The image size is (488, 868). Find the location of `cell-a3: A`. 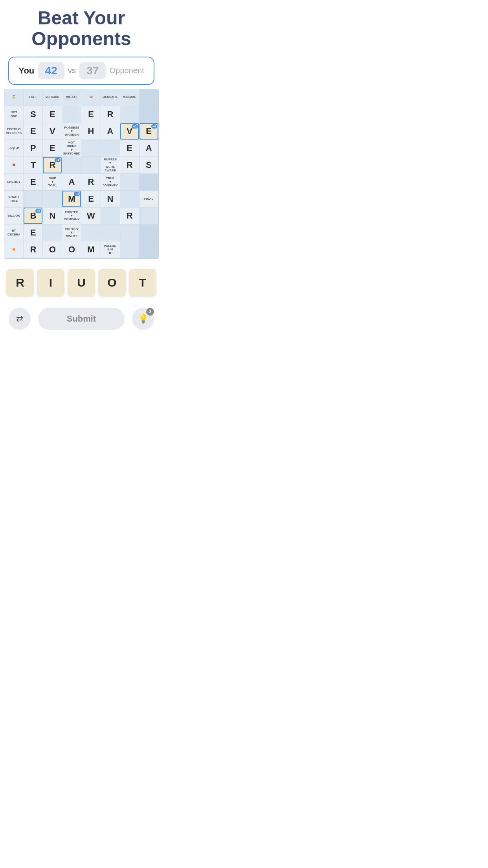

cell-a3: A is located at coordinates (72, 182).